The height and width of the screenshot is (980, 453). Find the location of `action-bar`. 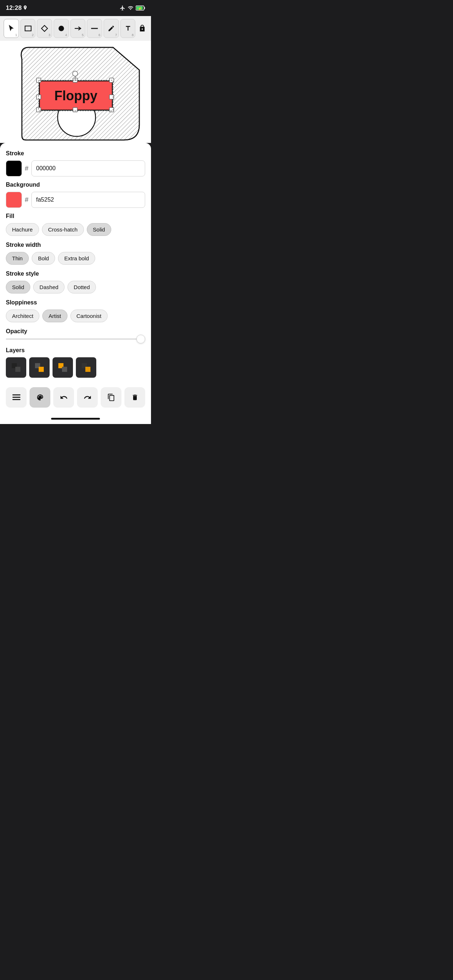

action-bar is located at coordinates (75, 399).